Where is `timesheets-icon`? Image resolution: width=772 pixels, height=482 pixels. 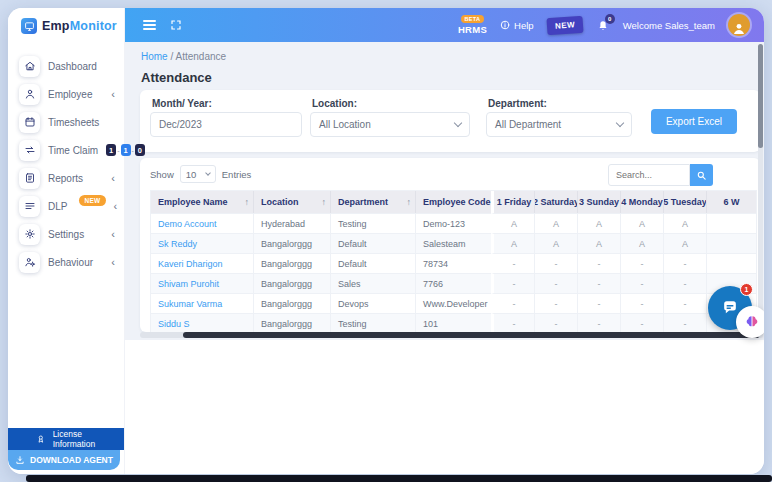
timesheets-icon is located at coordinates (30, 122).